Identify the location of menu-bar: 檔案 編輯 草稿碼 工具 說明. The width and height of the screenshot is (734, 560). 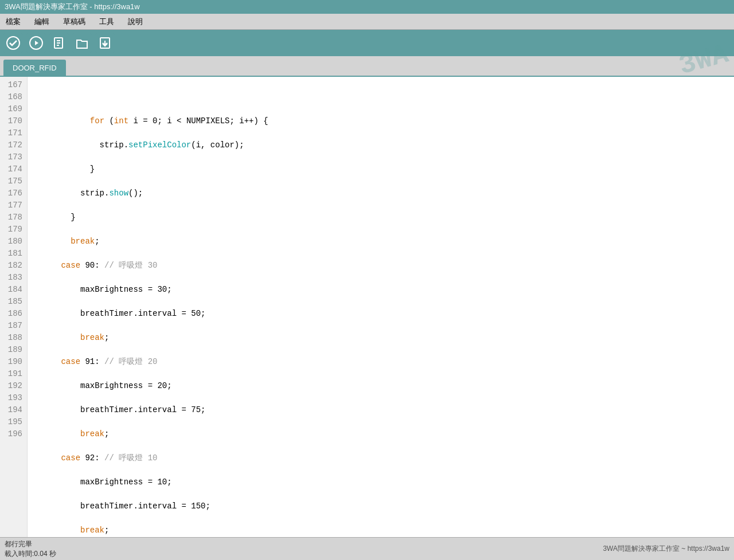
(367, 22).